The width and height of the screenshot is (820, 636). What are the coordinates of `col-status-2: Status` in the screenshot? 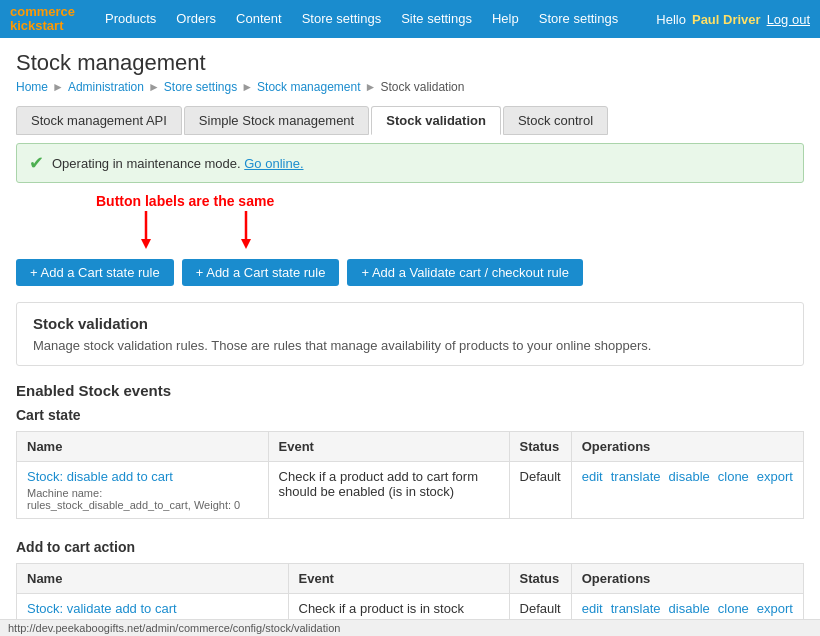 It's located at (540, 579).